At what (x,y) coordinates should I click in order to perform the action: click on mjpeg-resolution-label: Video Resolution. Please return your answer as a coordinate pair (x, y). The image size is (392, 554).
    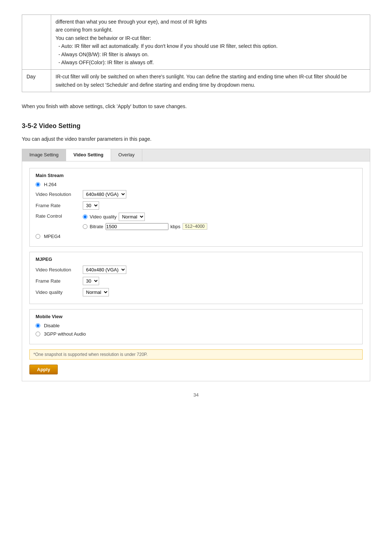
    Looking at the image, I should click on (59, 270).